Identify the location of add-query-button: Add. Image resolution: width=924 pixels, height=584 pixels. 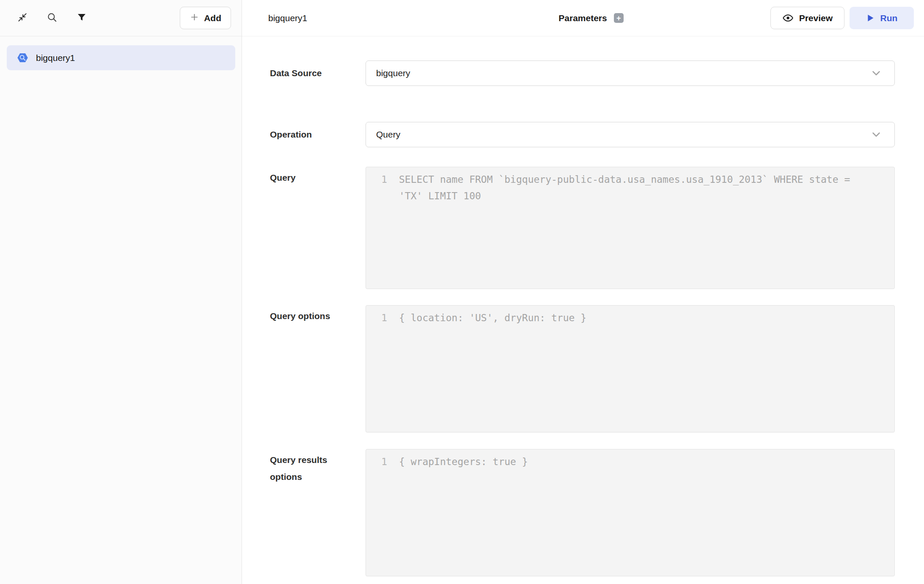
(206, 18).